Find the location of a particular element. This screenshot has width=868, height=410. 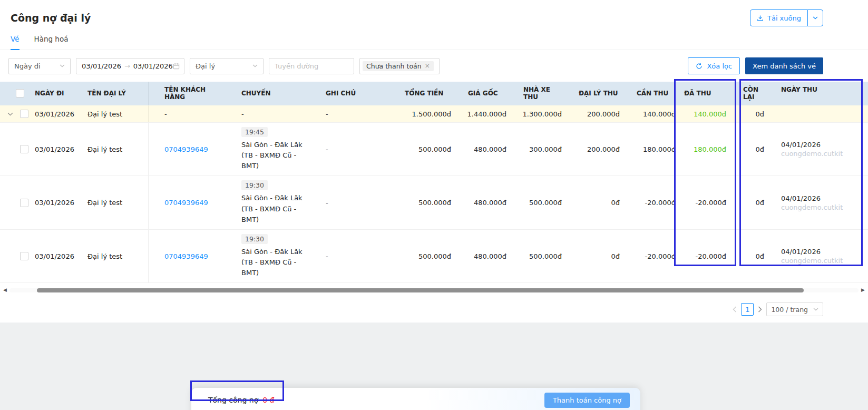

cell-chuyen: - is located at coordinates (275, 114).